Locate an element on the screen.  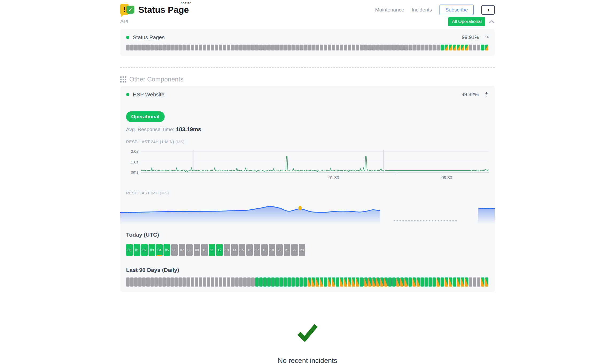
brand-name: Status Page hosted is located at coordinates (165, 10).